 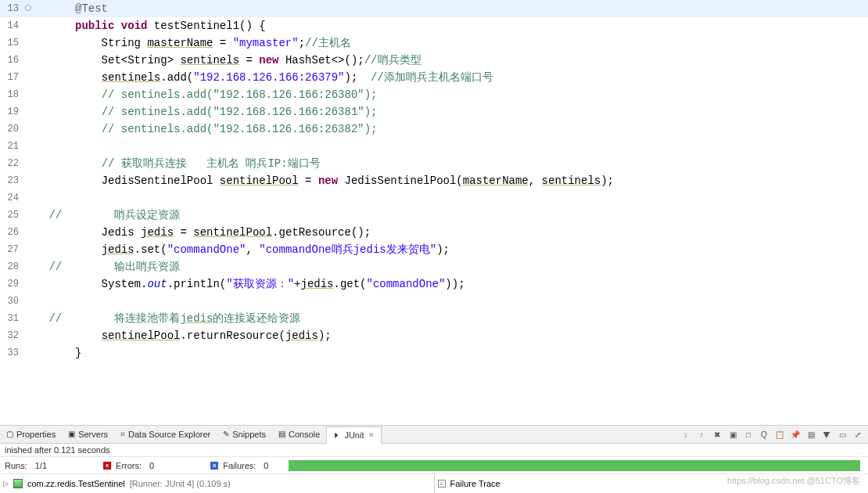 What do you see at coordinates (452, 43) in the screenshot?
I see `code-content: String masterName = "mymaster";//主机名` at bounding box center [452, 43].